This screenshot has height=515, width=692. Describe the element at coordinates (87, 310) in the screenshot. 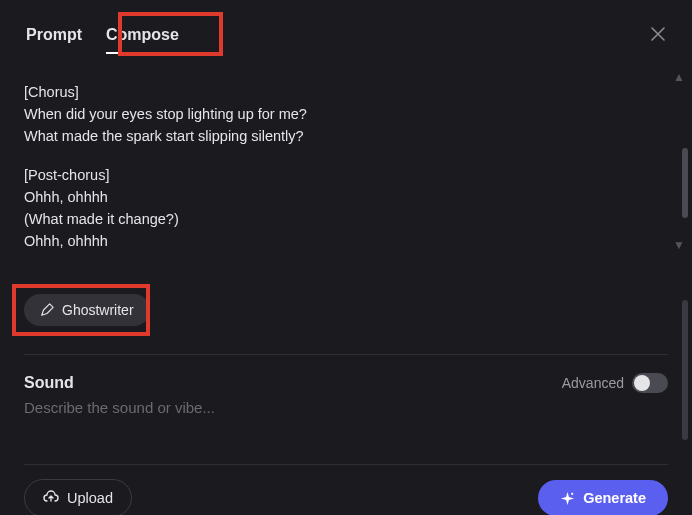

I see `ghostwriter-button: Ghostwriter` at that location.